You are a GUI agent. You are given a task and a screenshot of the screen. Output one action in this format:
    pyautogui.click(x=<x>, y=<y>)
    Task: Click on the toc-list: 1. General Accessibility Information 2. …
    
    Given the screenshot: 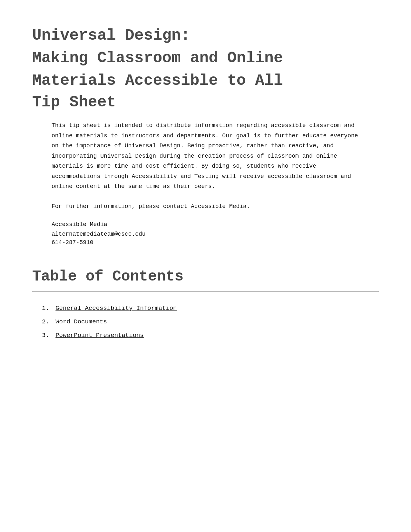 What is the action you would take?
    pyautogui.click(x=210, y=322)
    